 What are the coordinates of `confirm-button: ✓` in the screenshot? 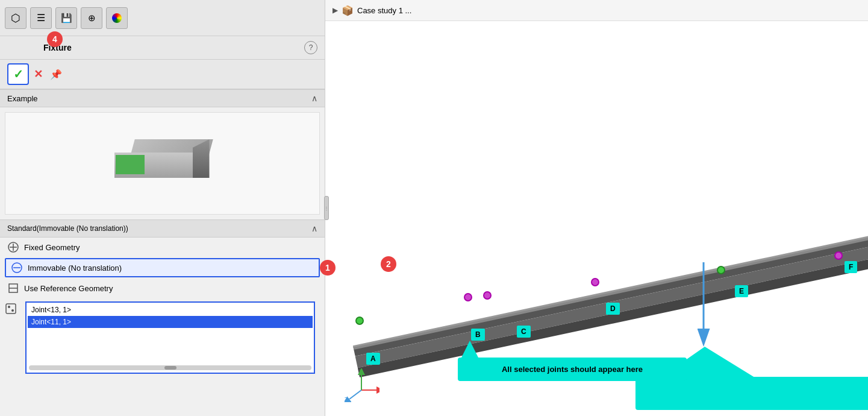 It's located at (18, 74).